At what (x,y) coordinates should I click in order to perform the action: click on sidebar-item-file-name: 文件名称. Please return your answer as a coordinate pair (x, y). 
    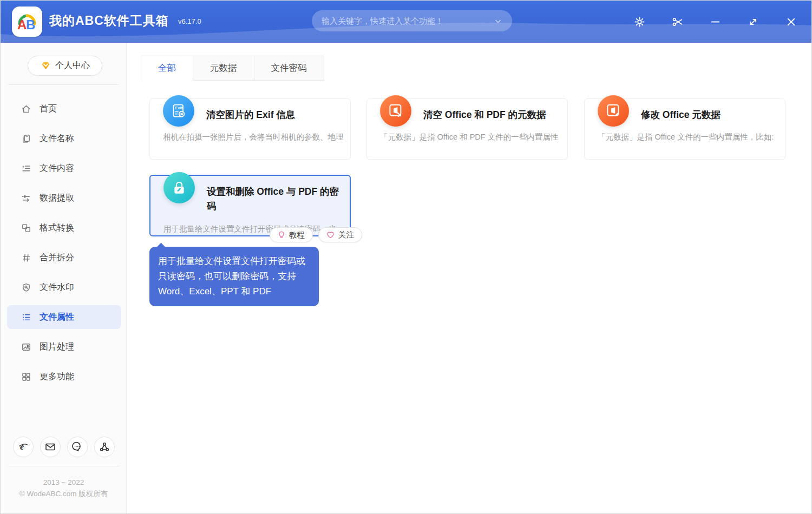
    Looking at the image, I should click on (64, 139).